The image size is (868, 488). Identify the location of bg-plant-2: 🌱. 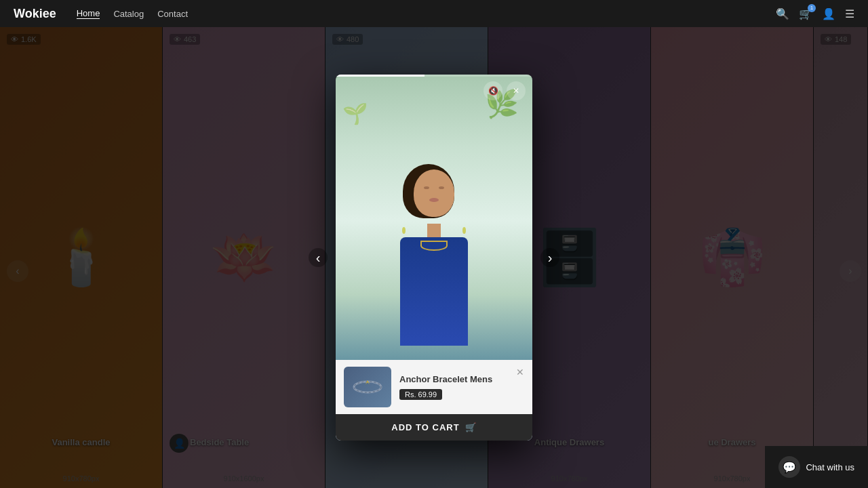
(355, 114).